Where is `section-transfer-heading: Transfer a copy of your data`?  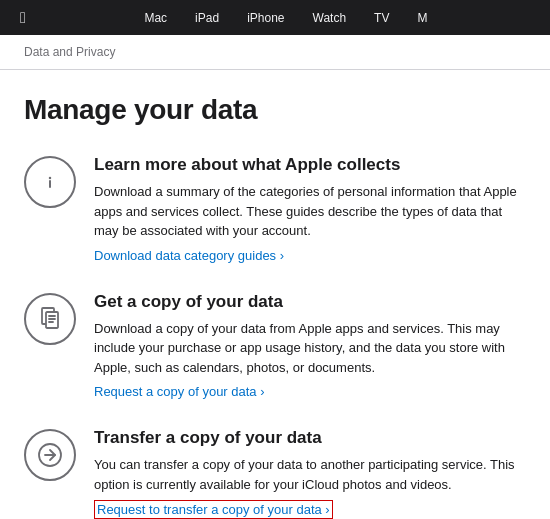
section-transfer-heading: Transfer a copy of your data is located at coordinates (310, 438).